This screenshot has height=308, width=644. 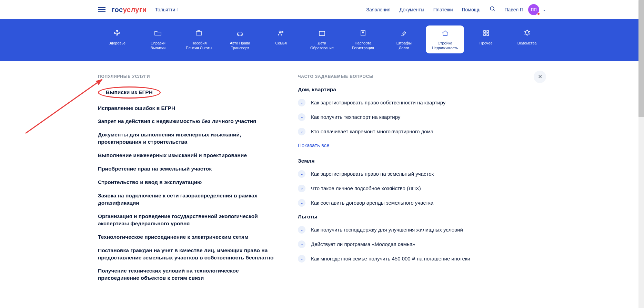 I want to click on service-link: Документы для выполнения инженерных изыс…, so click(x=188, y=138).